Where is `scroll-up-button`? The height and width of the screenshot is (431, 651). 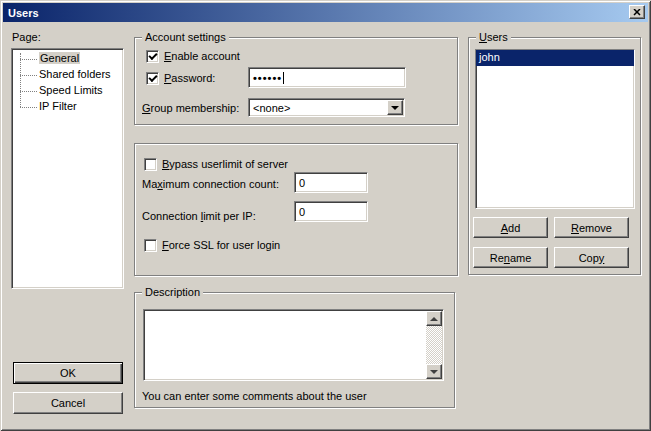 scroll-up-button is located at coordinates (434, 318).